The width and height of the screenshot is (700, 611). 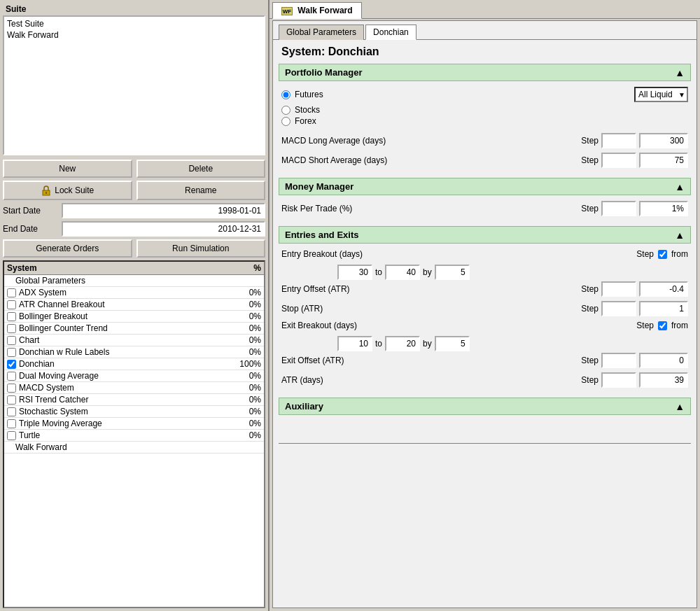 What do you see at coordinates (120, 268) in the screenshot?
I see `system-col-header: System` at bounding box center [120, 268].